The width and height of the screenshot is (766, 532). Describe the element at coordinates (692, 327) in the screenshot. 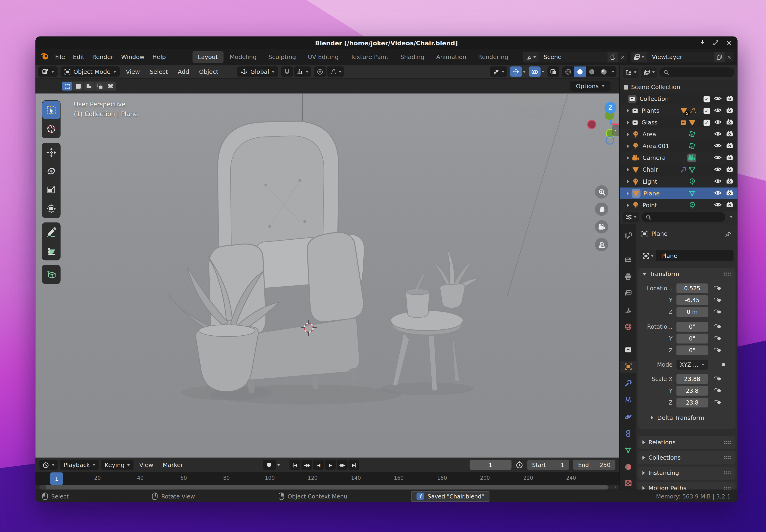

I see `rotation-x-field: 0°` at that location.